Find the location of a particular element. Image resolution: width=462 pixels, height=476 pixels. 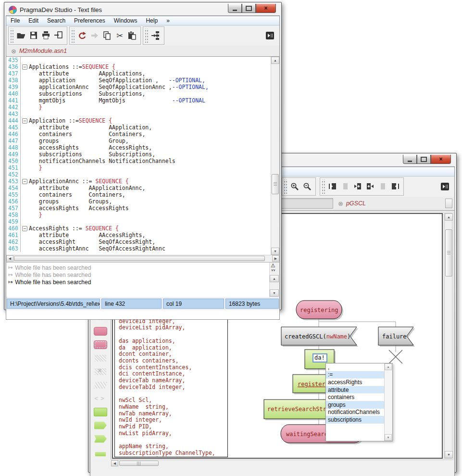

output-symbol-icon is located at coordinates (100, 425).